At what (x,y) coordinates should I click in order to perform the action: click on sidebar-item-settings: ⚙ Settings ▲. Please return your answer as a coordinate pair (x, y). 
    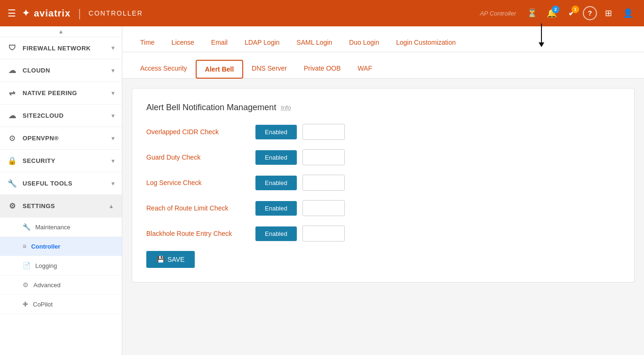
    Looking at the image, I should click on (61, 206).